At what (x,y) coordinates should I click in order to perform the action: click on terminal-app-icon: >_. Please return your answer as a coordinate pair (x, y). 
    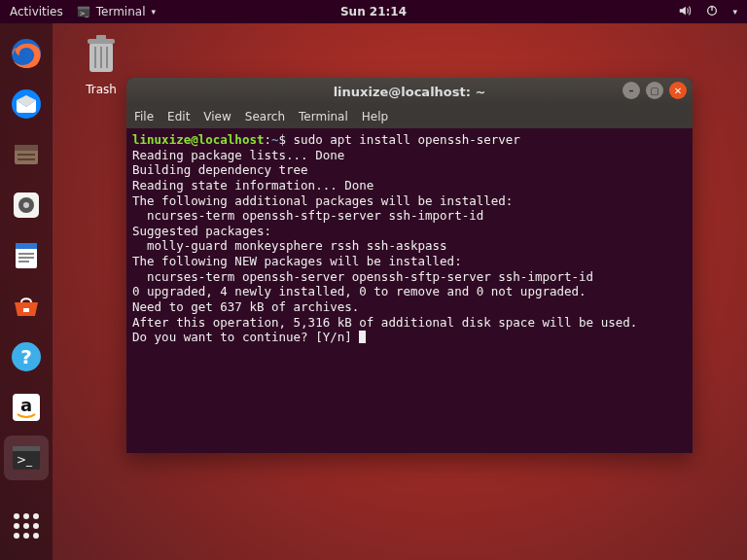
    Looking at the image, I should click on (26, 458).